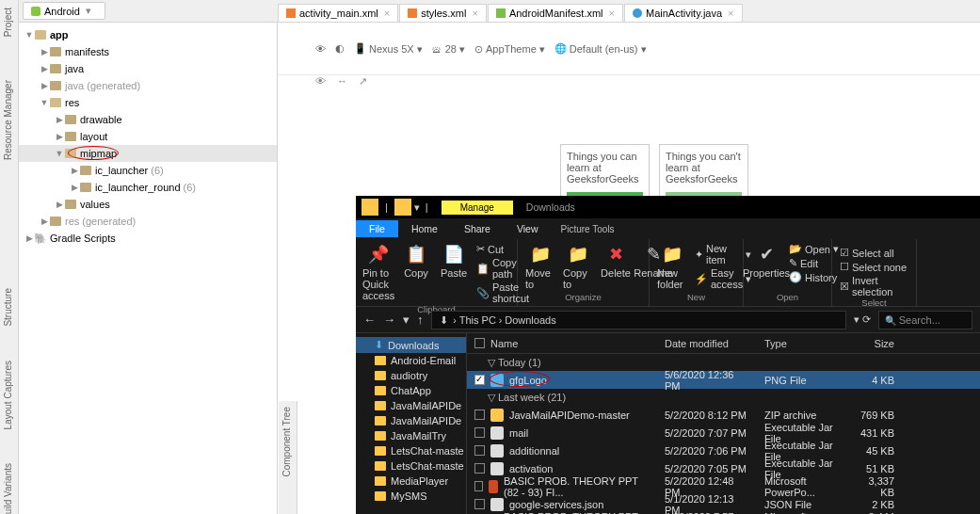 The image size is (980, 514). What do you see at coordinates (540, 266) in the screenshot?
I see `move-button: 📁Move to` at bounding box center [540, 266].